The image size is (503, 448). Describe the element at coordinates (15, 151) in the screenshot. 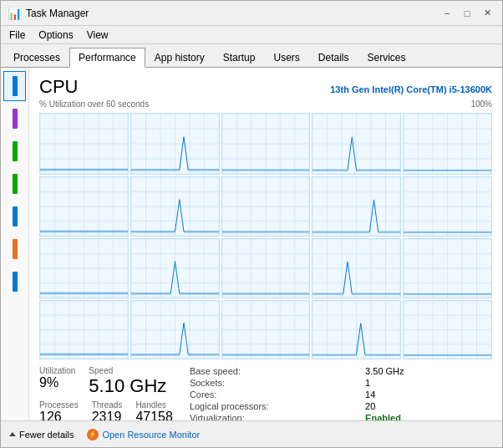

I see `sidebar-item-disk0` at that location.